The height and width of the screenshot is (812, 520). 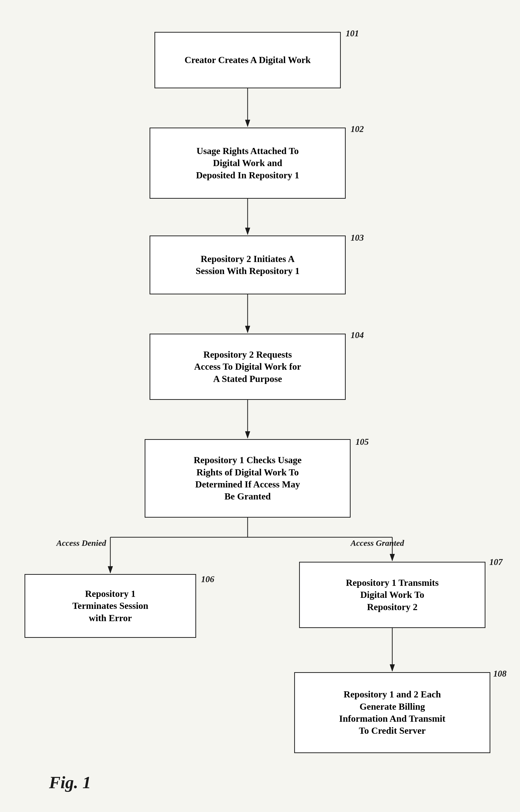 What do you see at coordinates (392, 595) in the screenshot?
I see `node-107: Repository 1 TransmitsDigital Work ToRep…` at bounding box center [392, 595].